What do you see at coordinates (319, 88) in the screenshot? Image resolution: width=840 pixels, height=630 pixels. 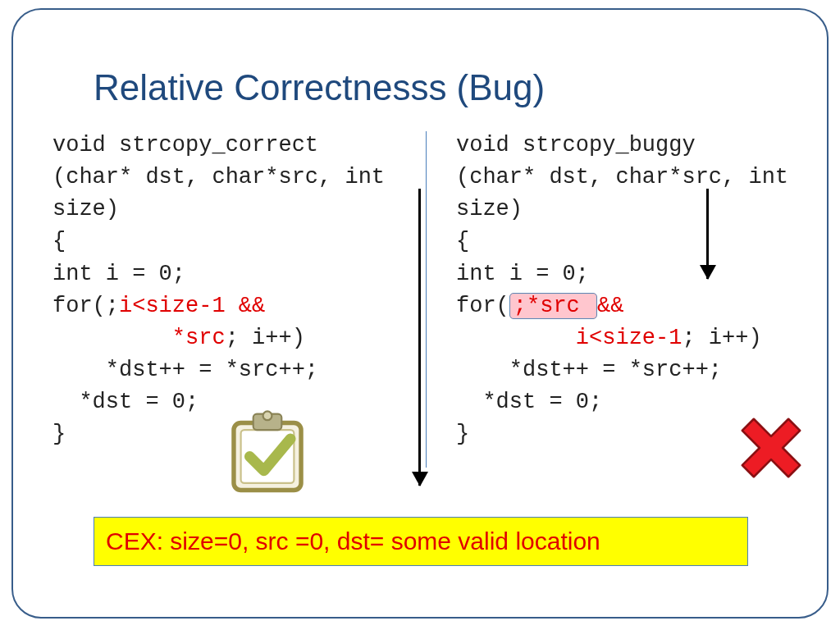 I see `slide-title: Relative Correctnesss (Bug)` at bounding box center [319, 88].